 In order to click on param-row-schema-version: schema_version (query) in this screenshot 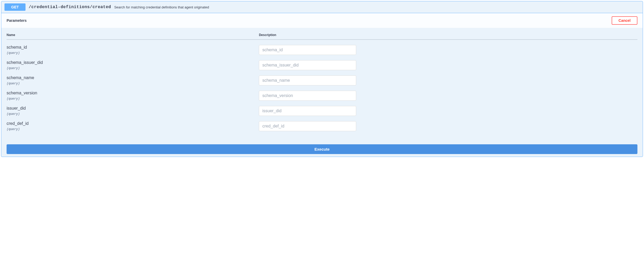, I will do `click(322, 96)`.